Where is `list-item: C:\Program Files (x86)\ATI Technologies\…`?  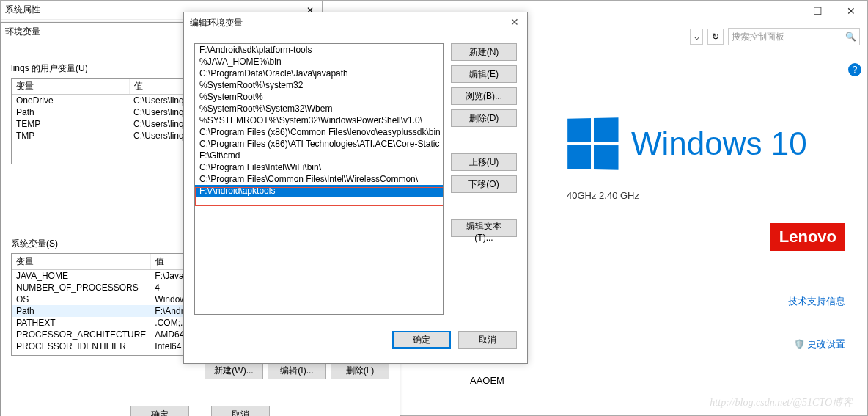
list-item: C:\Program Files (x86)\ATI Technologies\… is located at coordinates (319, 144).